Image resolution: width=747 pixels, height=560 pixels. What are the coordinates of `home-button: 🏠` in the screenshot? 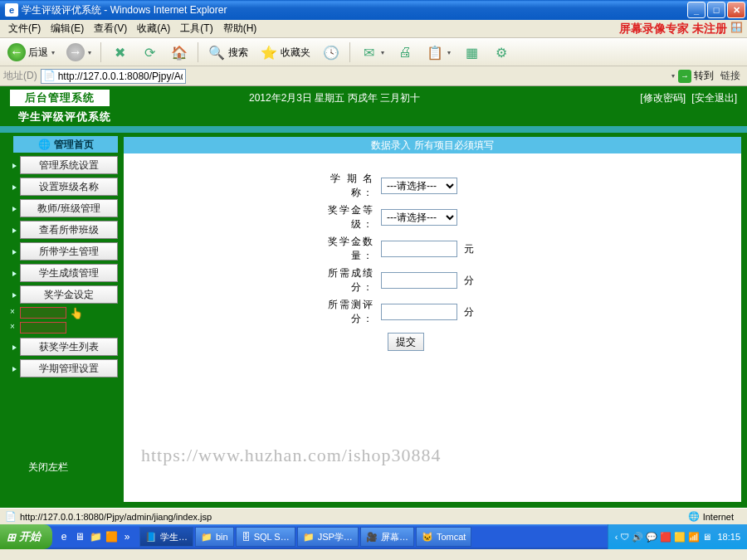 It's located at (179, 52).